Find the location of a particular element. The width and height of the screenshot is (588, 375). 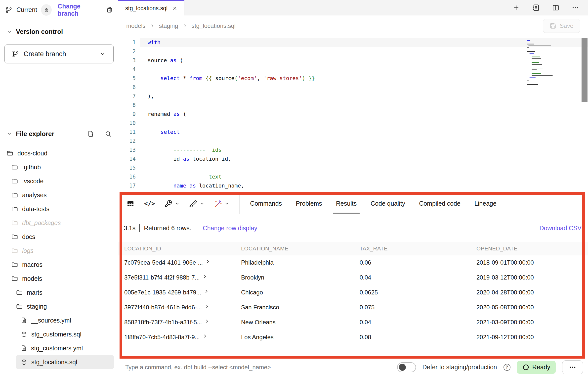

command-input is located at coordinates (258, 367).